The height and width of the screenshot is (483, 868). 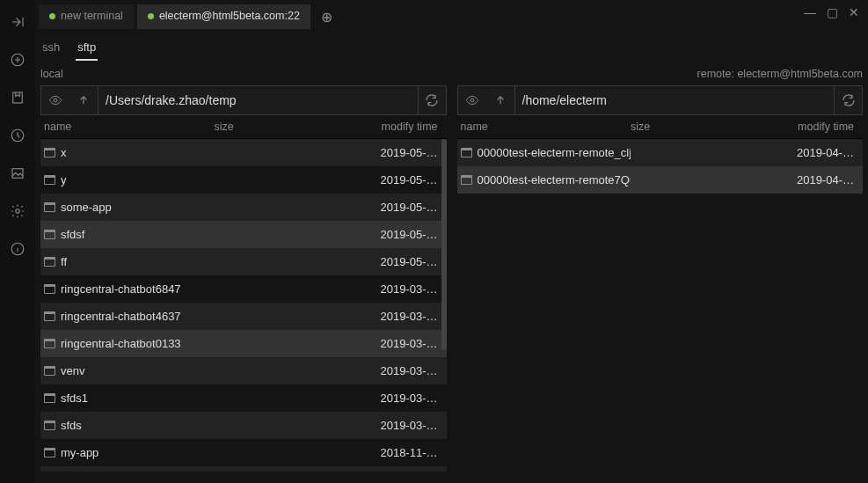 What do you see at coordinates (72, 371) in the screenshot?
I see `file-name-text: venv` at bounding box center [72, 371].